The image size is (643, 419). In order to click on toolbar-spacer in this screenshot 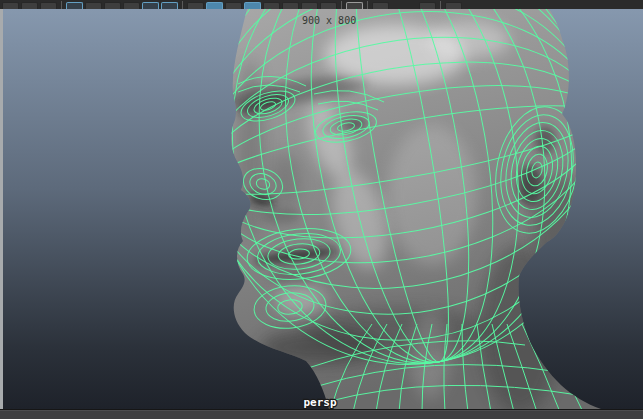, I will do `click(404, 6)`.